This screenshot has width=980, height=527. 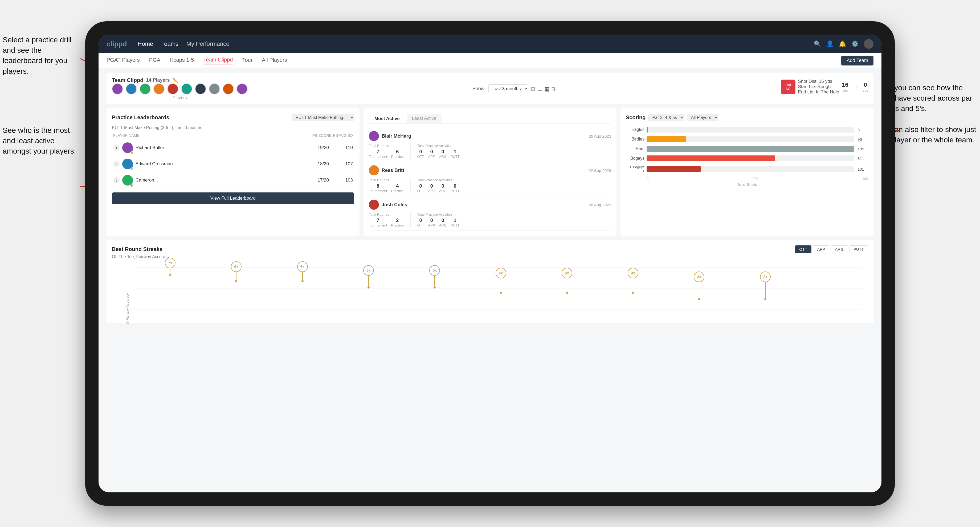 What do you see at coordinates (145, 44) in the screenshot?
I see `nav-link-home: Home` at bounding box center [145, 44].